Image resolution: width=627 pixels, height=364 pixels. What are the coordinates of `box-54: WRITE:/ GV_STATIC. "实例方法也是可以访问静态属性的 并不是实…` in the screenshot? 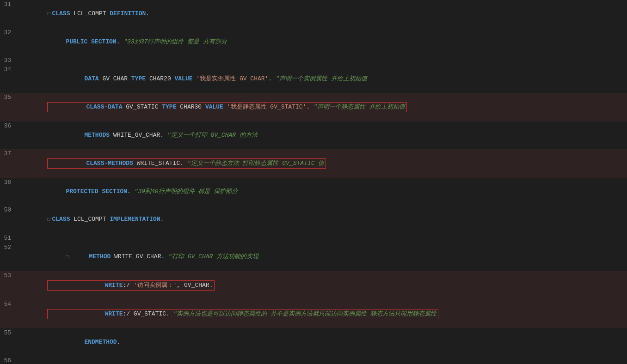 It's located at (243, 314).